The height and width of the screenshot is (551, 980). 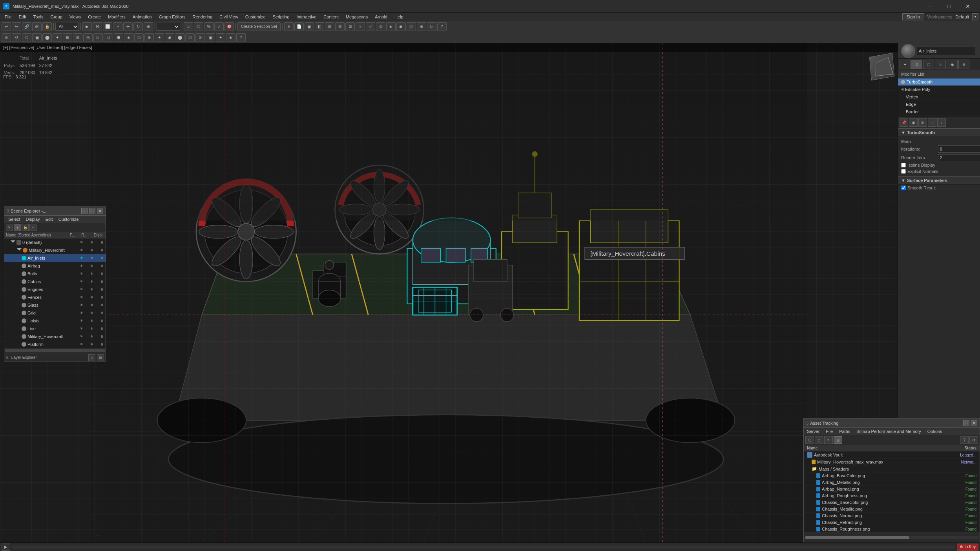 I want to click on btn-icon1: ⬡, so click(x=199, y=27).